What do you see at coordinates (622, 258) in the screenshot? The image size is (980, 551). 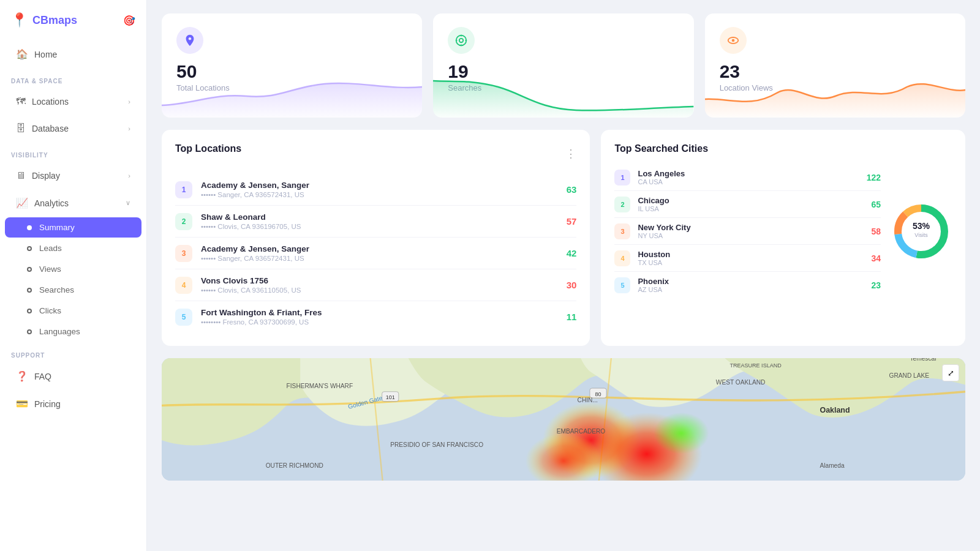 I see `city-rank-4: 4` at bounding box center [622, 258].